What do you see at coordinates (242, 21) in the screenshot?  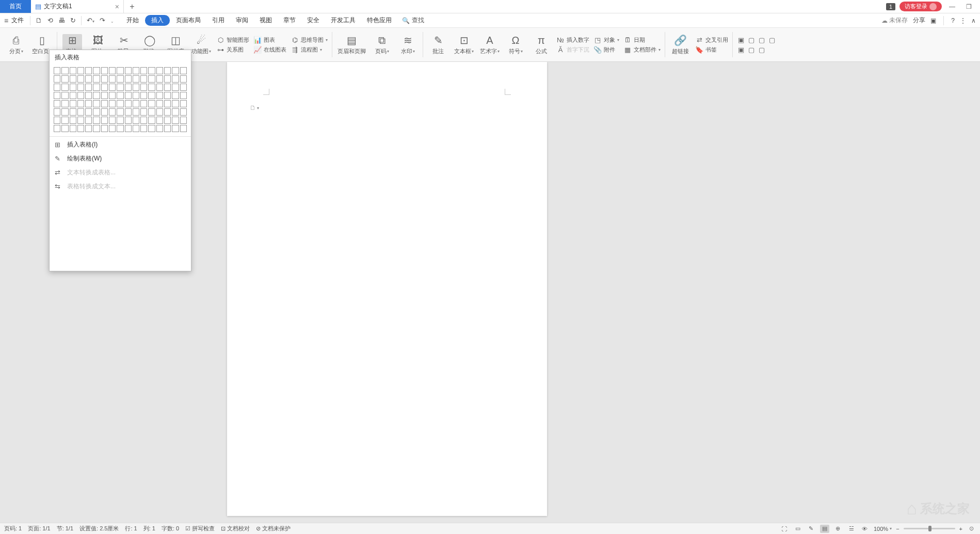 I see `menu-tab-review: 审阅` at bounding box center [242, 21].